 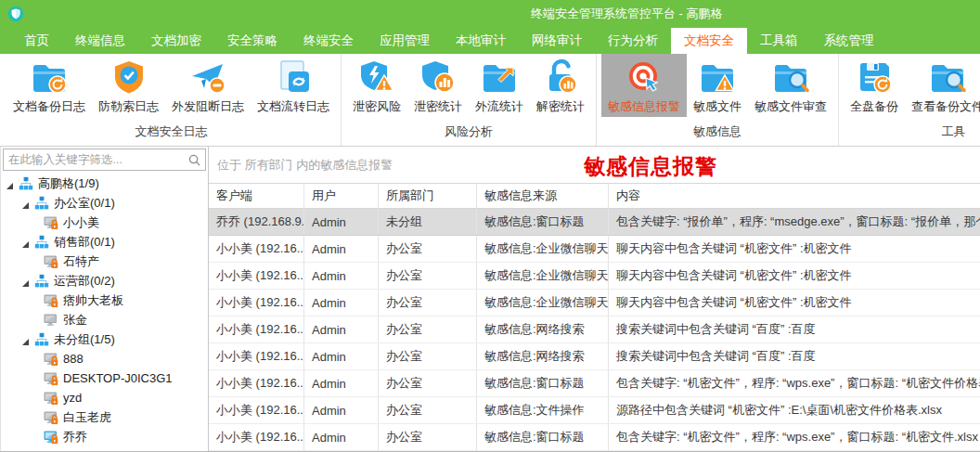 I want to click on column-header-client: 客户端, so click(x=256, y=196).